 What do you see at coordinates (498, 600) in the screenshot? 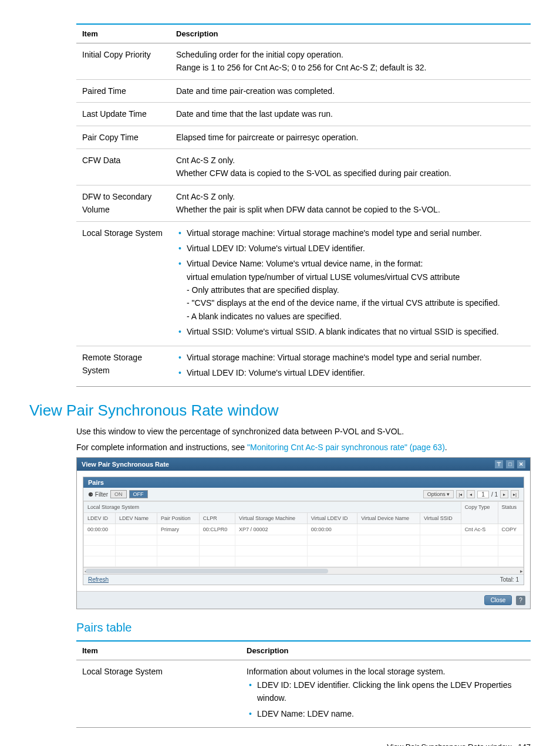
I see `close-button: Close` at bounding box center [498, 600].